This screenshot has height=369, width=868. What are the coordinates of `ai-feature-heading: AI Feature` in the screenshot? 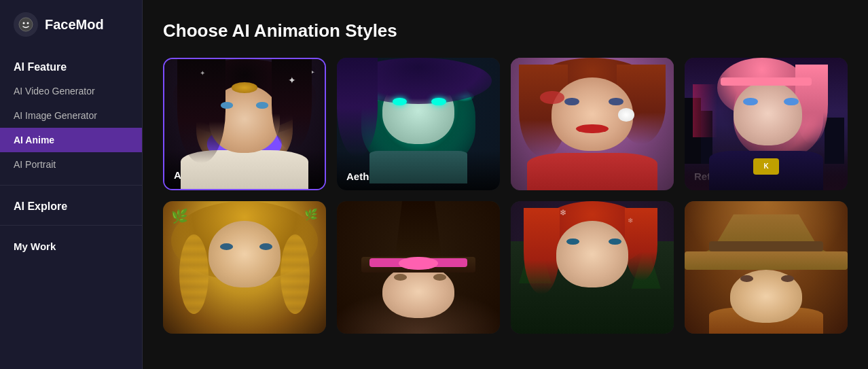 It's located at (71, 64).